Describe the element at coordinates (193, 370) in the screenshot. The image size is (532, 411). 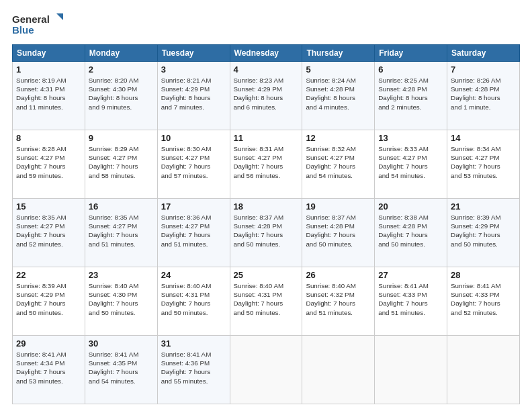
I see `calendar-cell: 31Sunrise: 8:41 AMSunset: 4:36 PMDayligh…` at that location.